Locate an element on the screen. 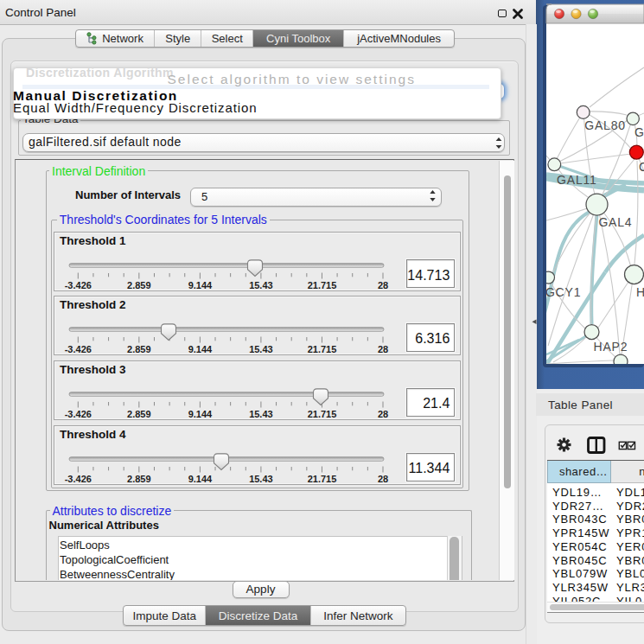 The height and width of the screenshot is (644, 644). svg-text: GAL4 is located at coordinates (615, 222).